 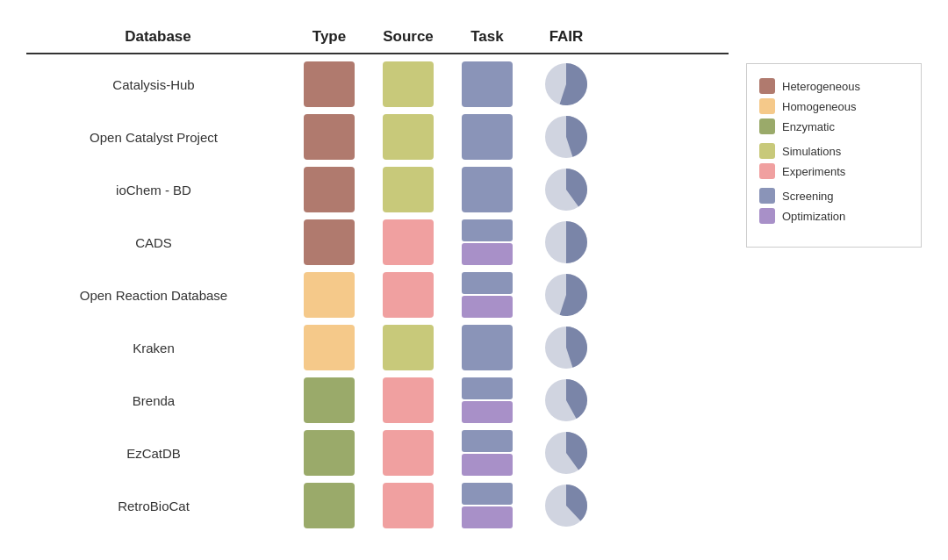 What do you see at coordinates (377, 400) in the screenshot?
I see `table-row: Brenda` at bounding box center [377, 400].